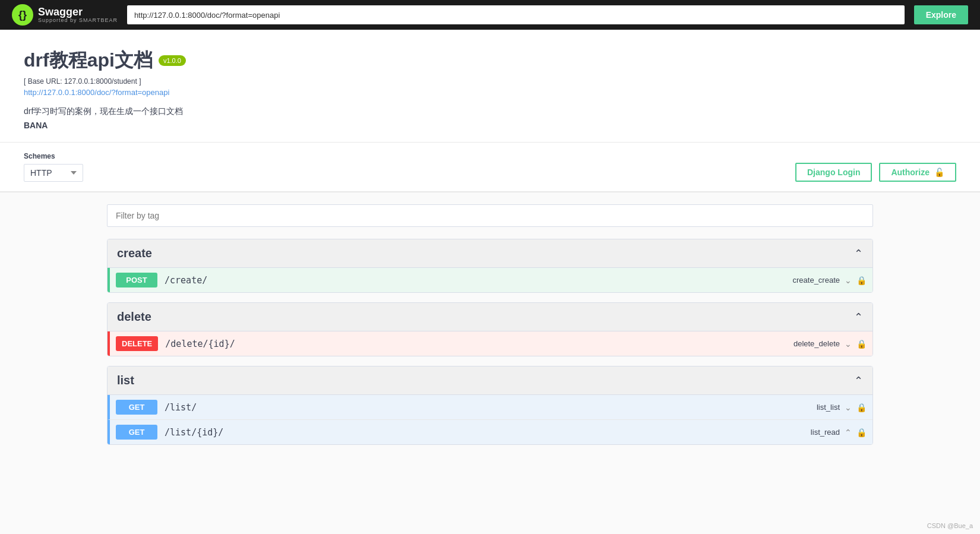 This screenshot has width=980, height=534. Describe the element at coordinates (488, 432) in the screenshot. I see `endpoint-path: /list/{id}/` at that location.